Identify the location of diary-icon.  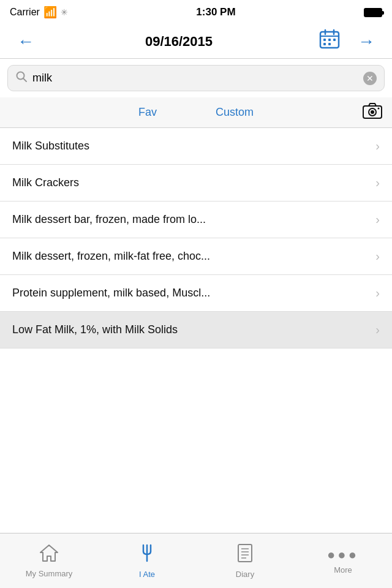
(245, 555).